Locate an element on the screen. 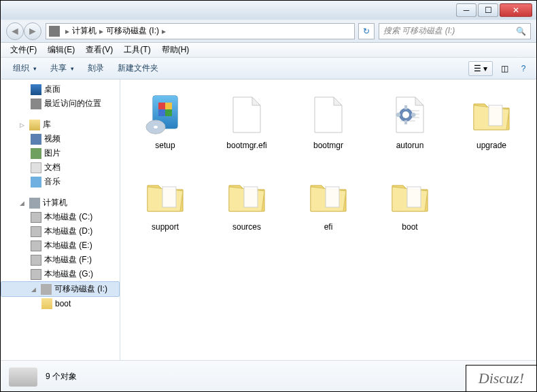  sidebar-disk-g: 本地磁盘 (G:) is located at coordinates (60, 274).